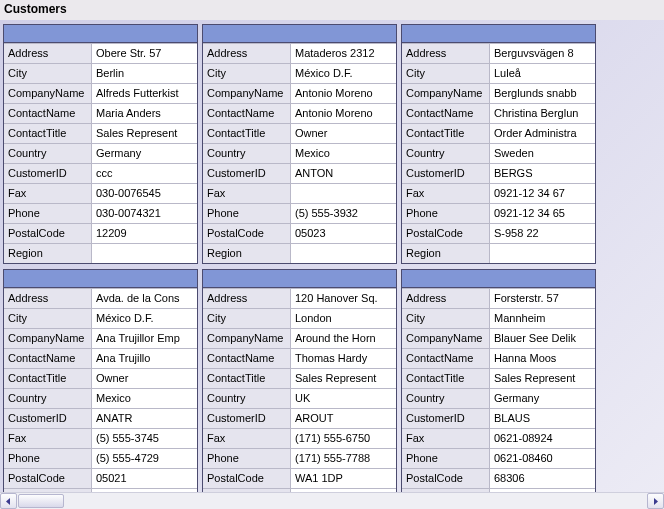  I want to click on field-row: Phone030-0074321, so click(100, 213).